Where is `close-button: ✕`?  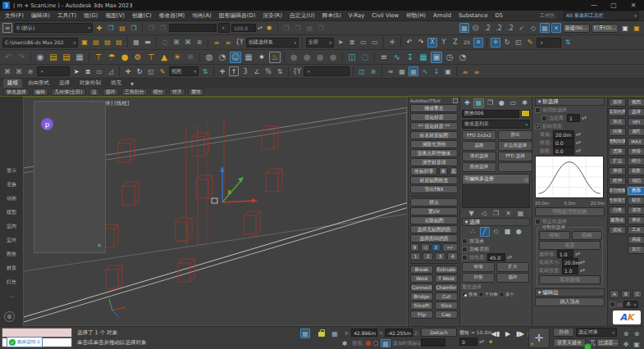 close-button: ✕ is located at coordinates (633, 6).